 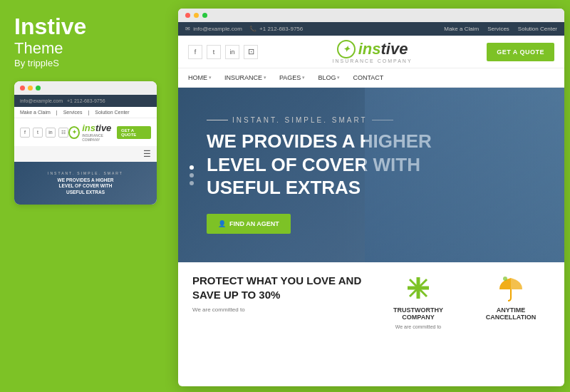 I want to click on dot-green, so click(x=38, y=88).